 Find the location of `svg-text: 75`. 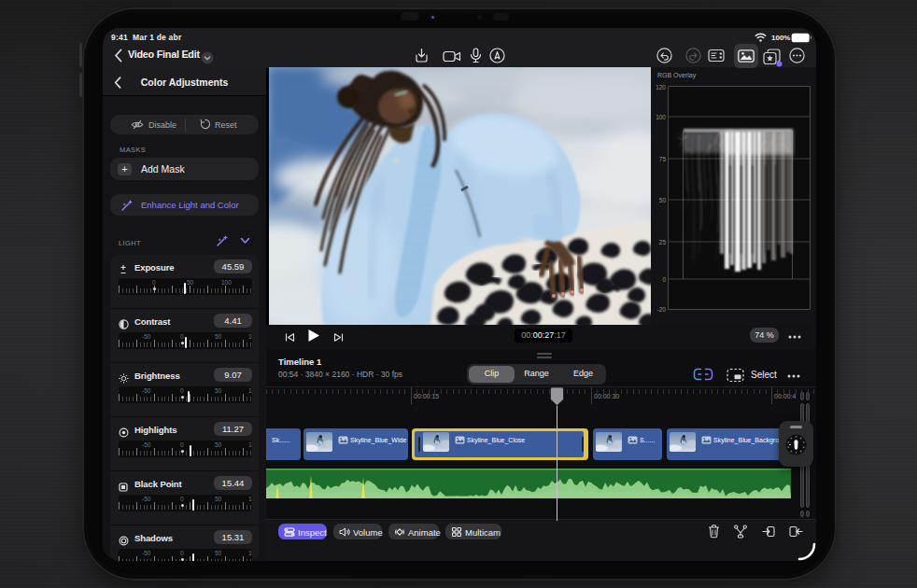

svg-text: 75 is located at coordinates (663, 159).